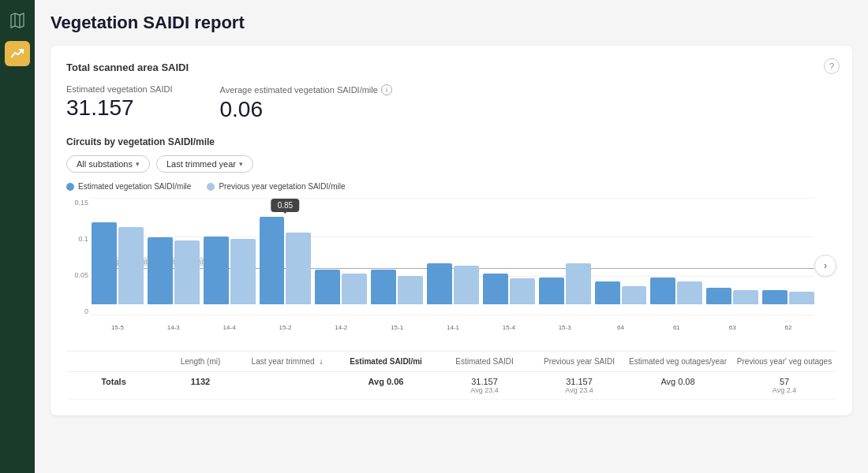 Image resolution: width=868 pixels, height=473 pixels. I want to click on sidebar-trend-icon, so click(17, 54).